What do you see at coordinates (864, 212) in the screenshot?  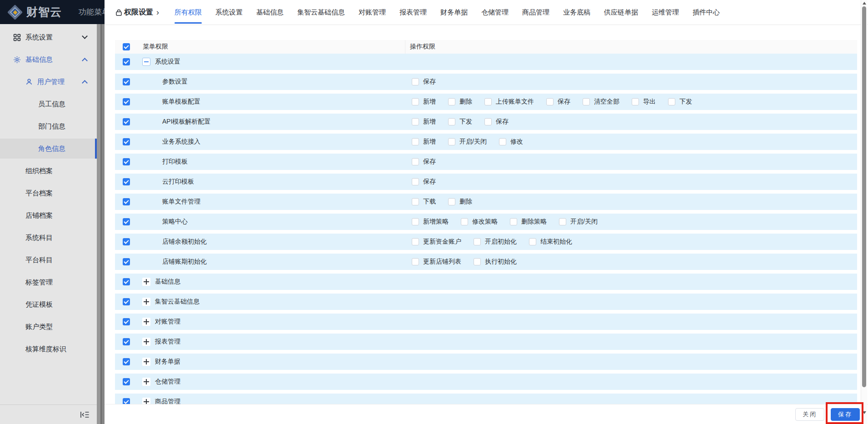 I see `vertical-scrollbar` at bounding box center [864, 212].